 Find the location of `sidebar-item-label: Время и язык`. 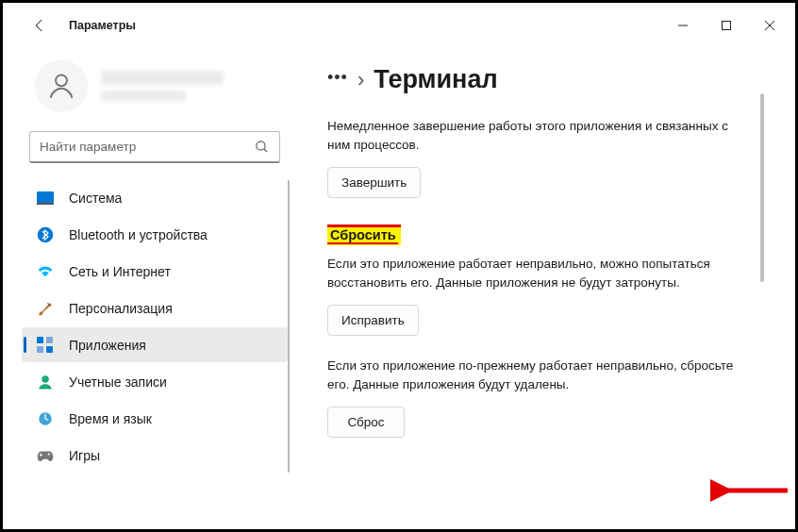

sidebar-item-label: Время и язык is located at coordinates (110, 419).